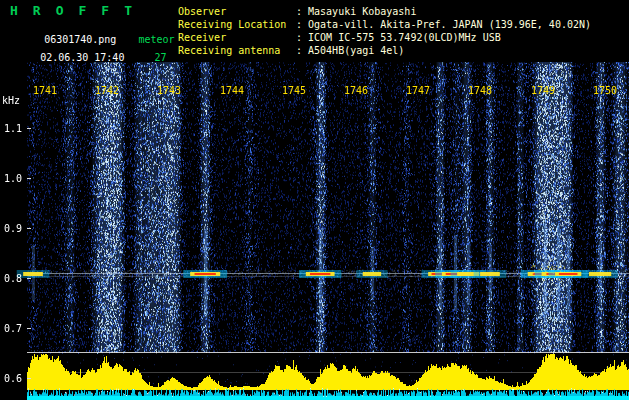 This screenshot has width=629, height=400. What do you see at coordinates (384, 50) in the screenshot?
I see `info-row-antenna: Receiving antenna: A504HB(yagi 4el)` at bounding box center [384, 50].